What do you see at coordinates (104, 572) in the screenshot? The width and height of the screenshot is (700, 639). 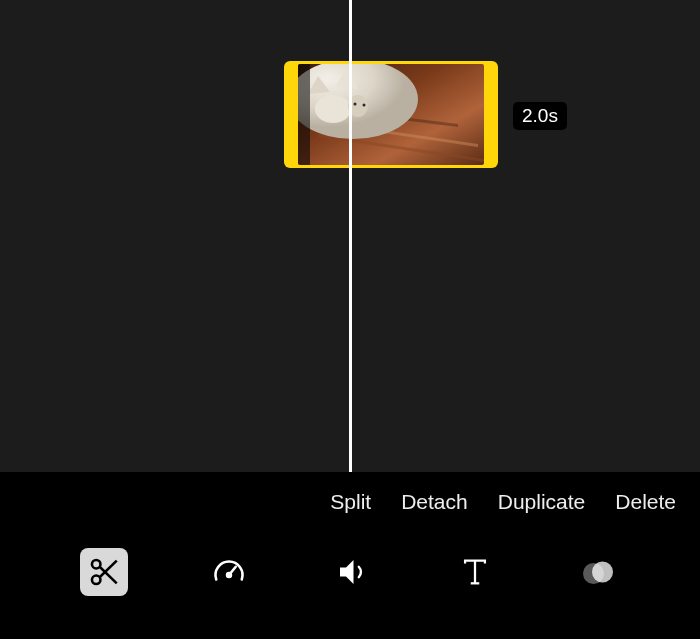 I see `cut-tool` at bounding box center [104, 572].